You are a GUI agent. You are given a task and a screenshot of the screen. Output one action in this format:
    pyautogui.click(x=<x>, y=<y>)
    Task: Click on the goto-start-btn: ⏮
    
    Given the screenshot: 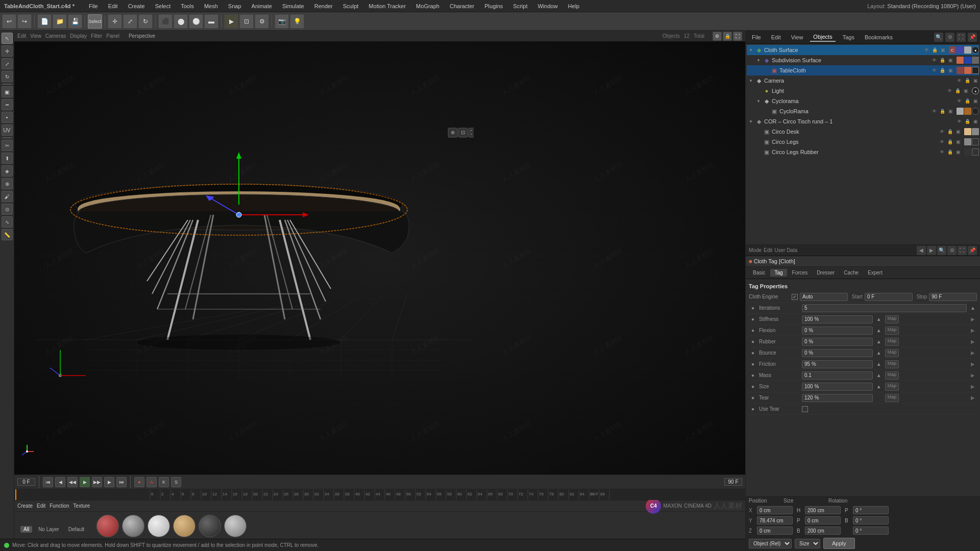 What is the action you would take?
    pyautogui.click(x=48, y=482)
    